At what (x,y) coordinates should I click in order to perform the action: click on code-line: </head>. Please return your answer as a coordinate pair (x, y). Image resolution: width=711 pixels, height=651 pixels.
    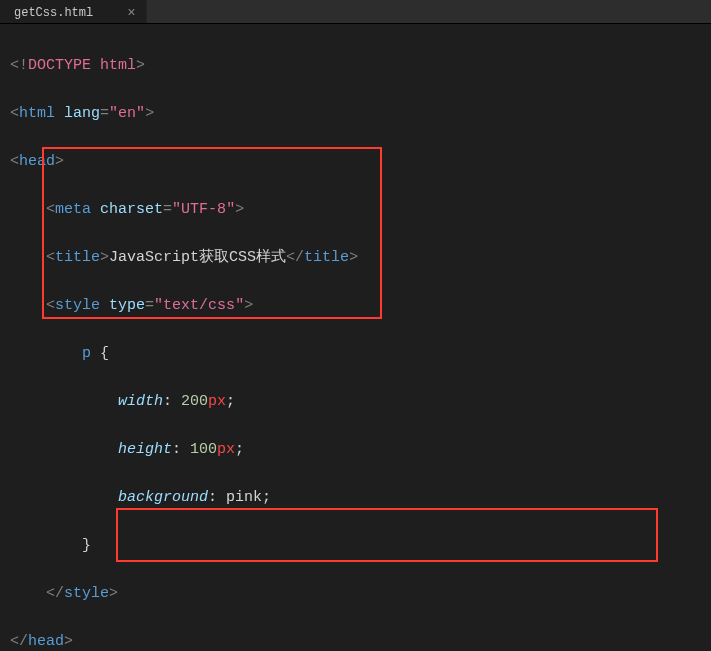
    Looking at the image, I should click on (360, 640).